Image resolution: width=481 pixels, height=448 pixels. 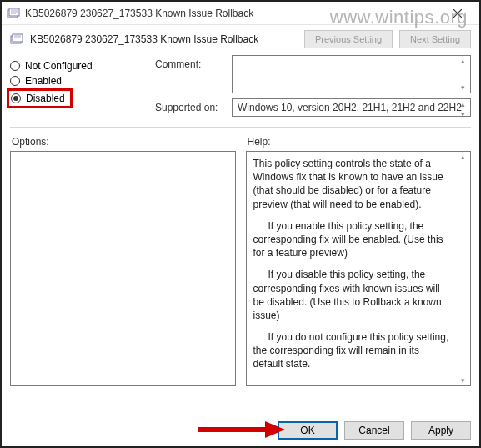 What do you see at coordinates (348, 39) in the screenshot?
I see `previous-setting-button: Previous Setting` at bounding box center [348, 39].